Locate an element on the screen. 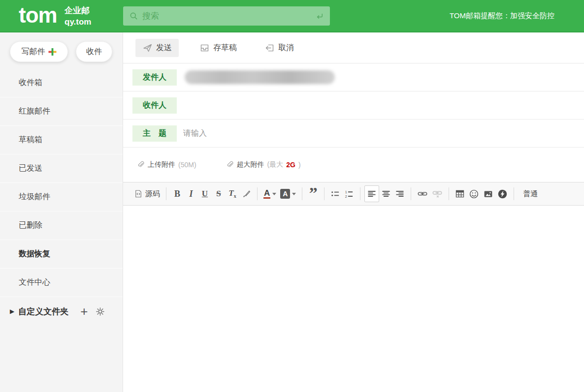  brand-line2: qy.tom is located at coordinates (78, 22).